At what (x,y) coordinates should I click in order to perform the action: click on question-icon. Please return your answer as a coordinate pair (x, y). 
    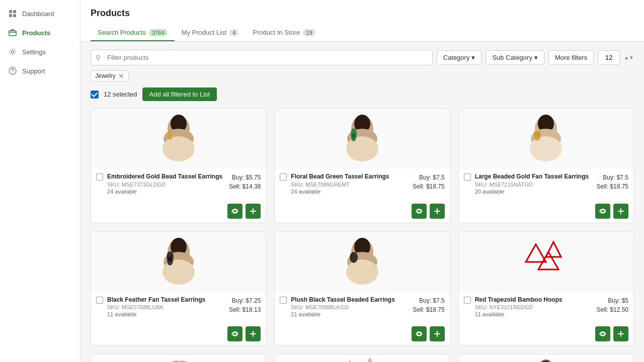
    Looking at the image, I should click on (13, 71).